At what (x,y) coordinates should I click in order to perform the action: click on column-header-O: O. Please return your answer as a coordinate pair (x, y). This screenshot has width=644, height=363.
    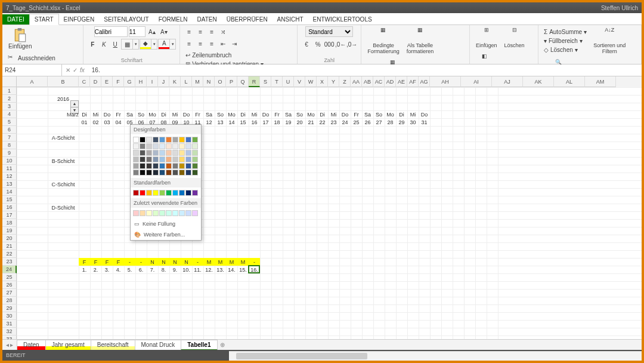
    Looking at the image, I should click on (221, 82).